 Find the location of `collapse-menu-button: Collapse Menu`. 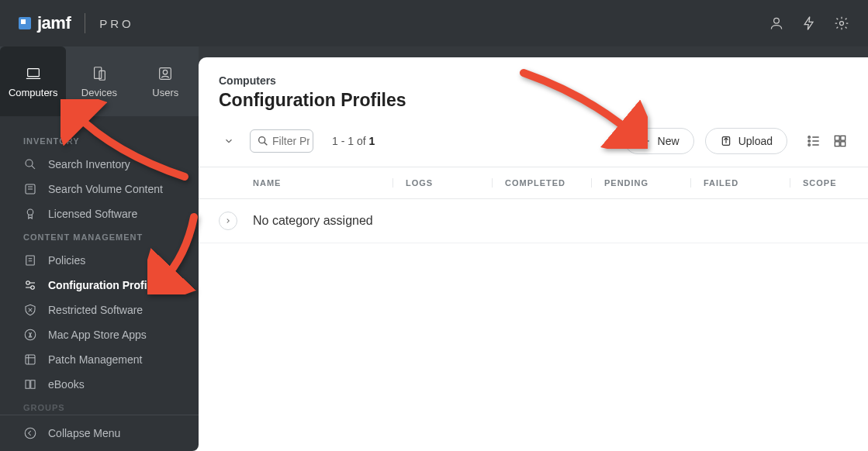

collapse-menu-button: Collapse Menu is located at coordinates (99, 432).